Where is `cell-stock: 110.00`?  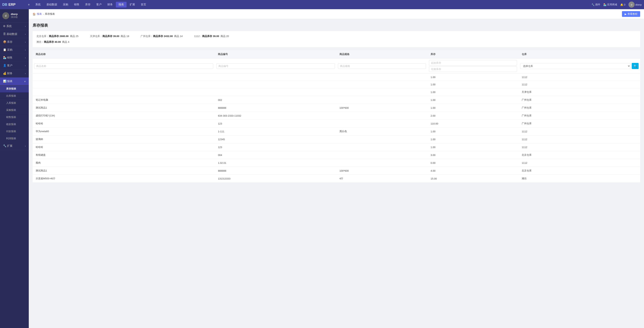
cell-stock: 110.00 is located at coordinates (473, 124).